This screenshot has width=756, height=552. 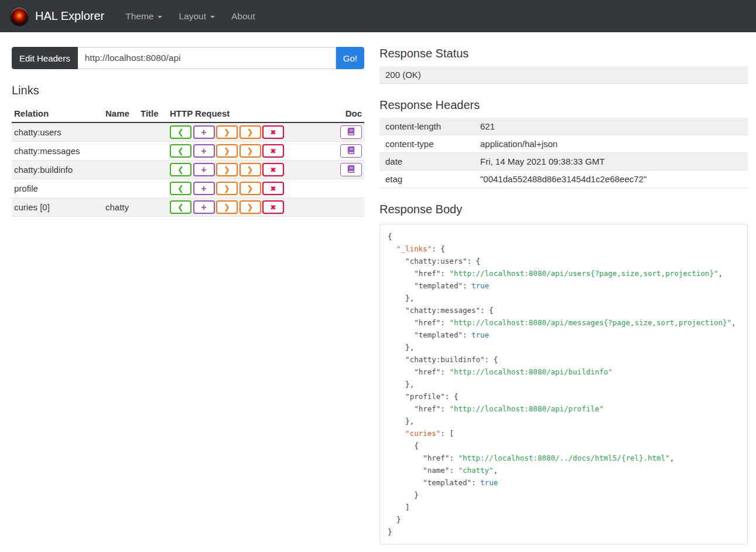 I want to click on column-header-name: Name, so click(x=121, y=114).